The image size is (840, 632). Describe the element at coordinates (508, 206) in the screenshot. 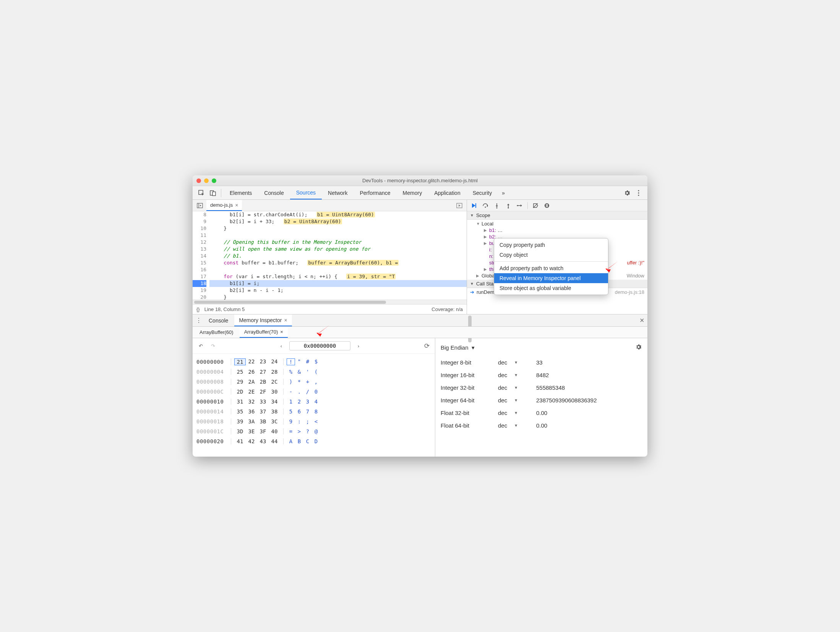

I see `step-out-icon` at that location.